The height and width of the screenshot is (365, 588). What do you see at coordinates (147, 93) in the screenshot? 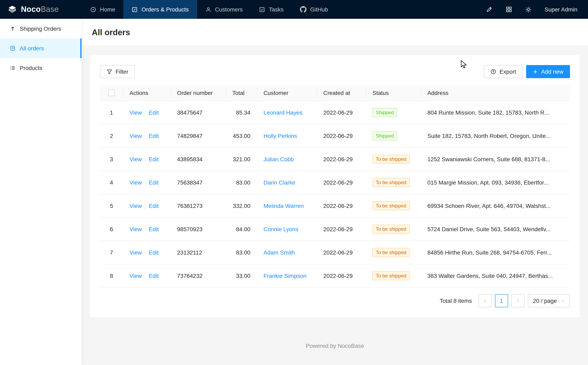
I see `column-actions: Actions` at bounding box center [147, 93].